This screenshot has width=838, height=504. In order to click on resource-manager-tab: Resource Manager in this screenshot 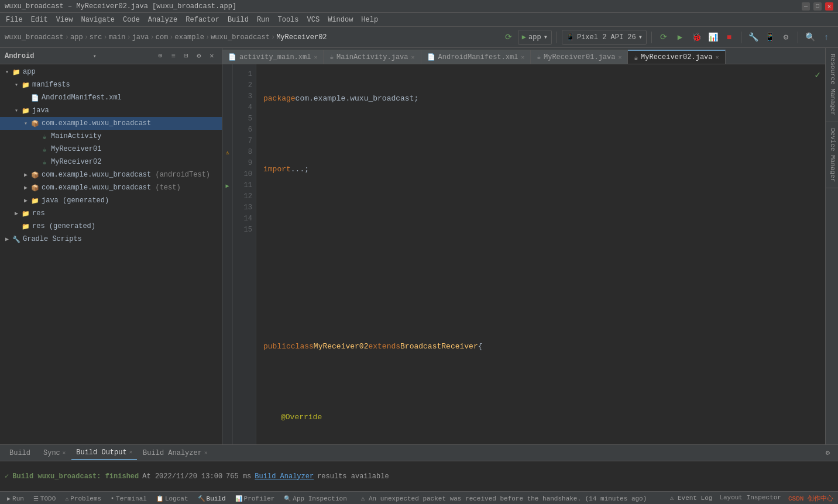, I will do `click(832, 85)`.